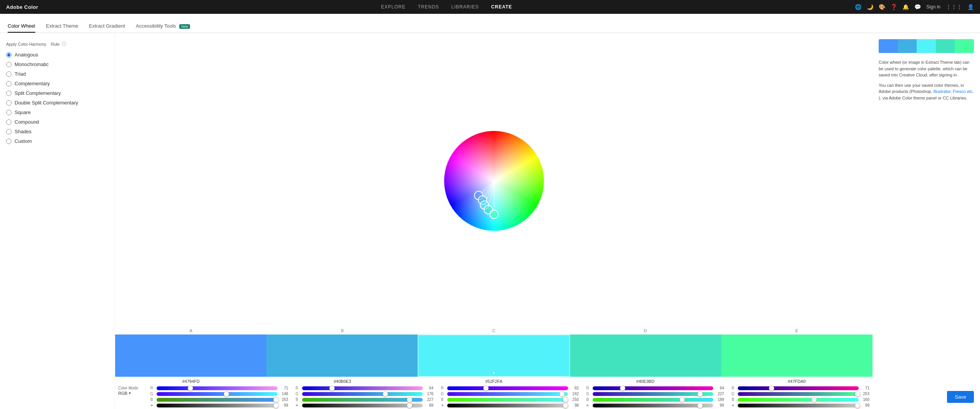 The width and height of the screenshot is (980, 409). I want to click on nav-create: CREATE, so click(502, 7).